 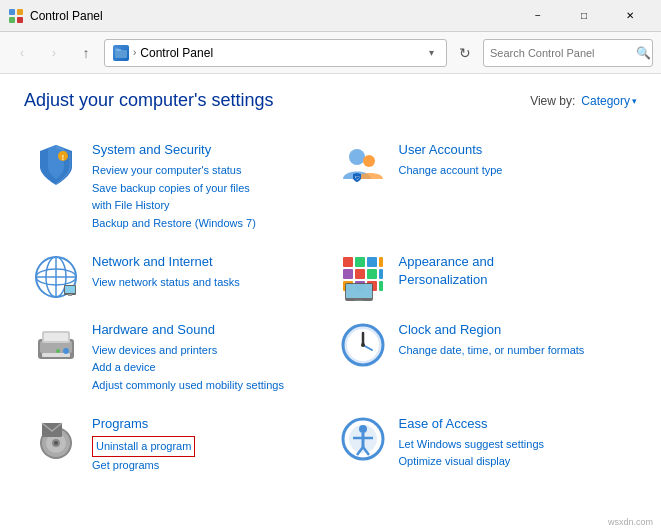 I want to click on category-ease-access: Ease of Access Let Windows suggest setti…, so click(x=484, y=445).